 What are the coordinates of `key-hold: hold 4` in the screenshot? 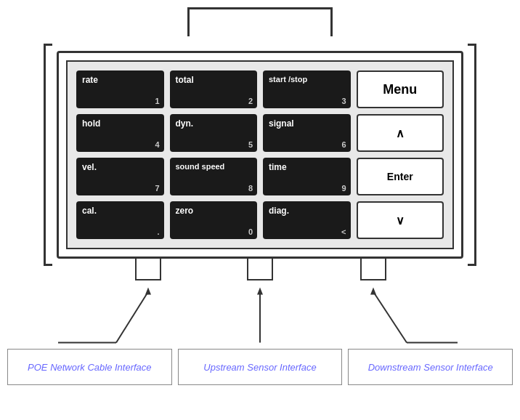 It's located at (121, 133).